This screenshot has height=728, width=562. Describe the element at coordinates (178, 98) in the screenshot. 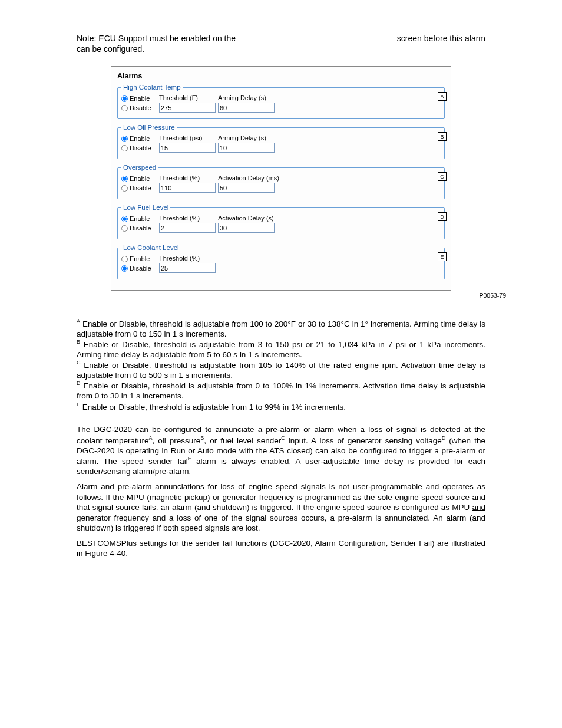

I see `threshold-label: Threshold (F)` at that location.